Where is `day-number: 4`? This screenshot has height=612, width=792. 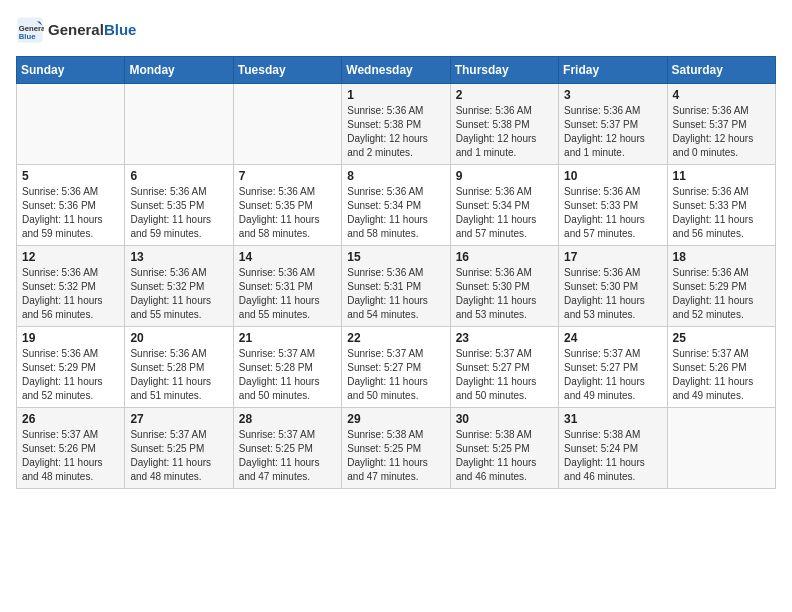 day-number: 4 is located at coordinates (722, 95).